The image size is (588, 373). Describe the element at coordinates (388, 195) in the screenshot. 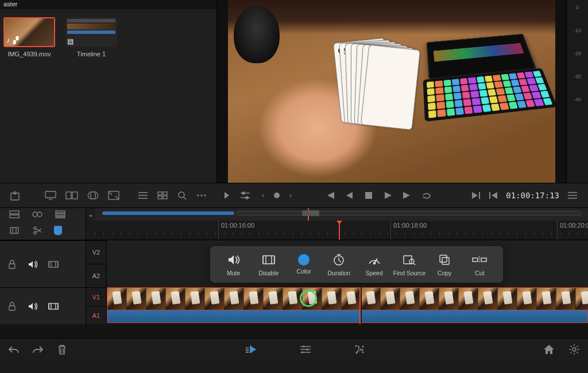

I see `play-icon` at that location.